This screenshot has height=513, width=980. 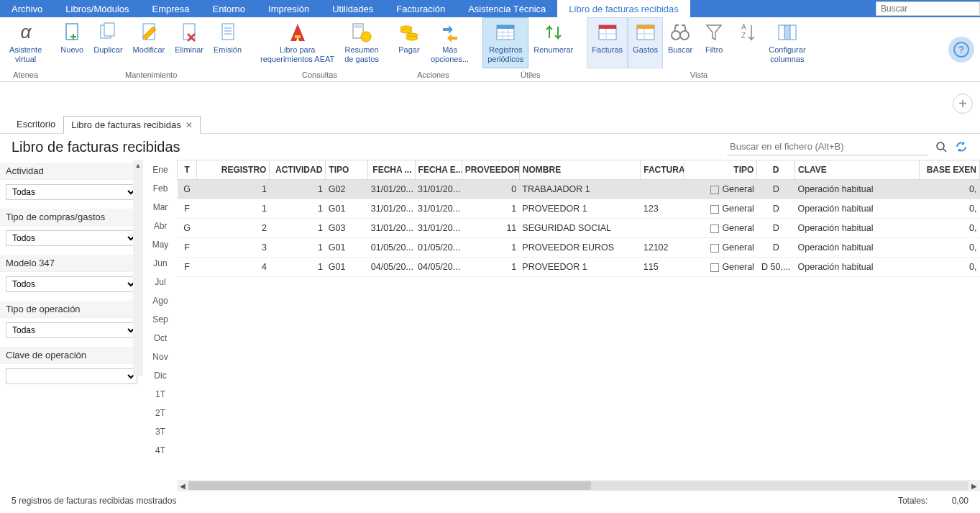 What do you see at coordinates (747, 43) in the screenshot?
I see `ribbon-orden-button: AZ` at bounding box center [747, 43].